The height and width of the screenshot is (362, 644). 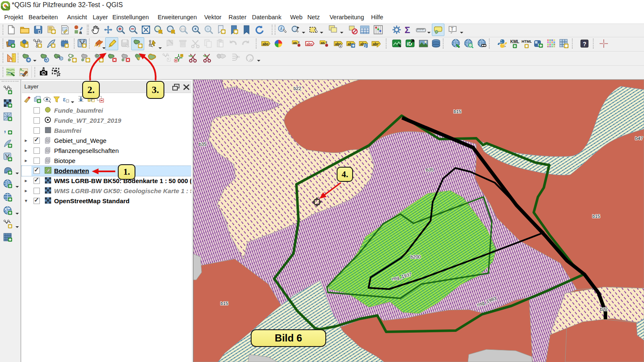 I want to click on svg-text: T, so click(x=452, y=29).